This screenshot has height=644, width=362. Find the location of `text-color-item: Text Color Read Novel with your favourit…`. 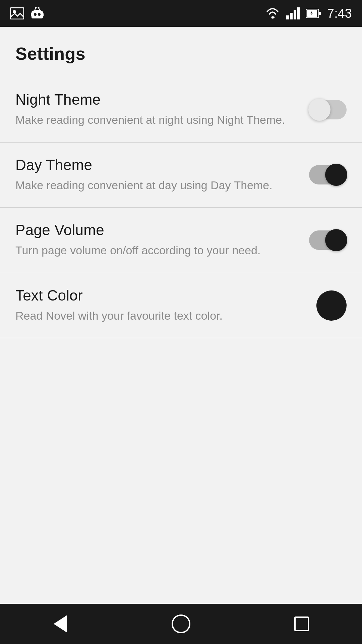

text-color-item: Text Color Read Novel with your favourit… is located at coordinates (181, 306).